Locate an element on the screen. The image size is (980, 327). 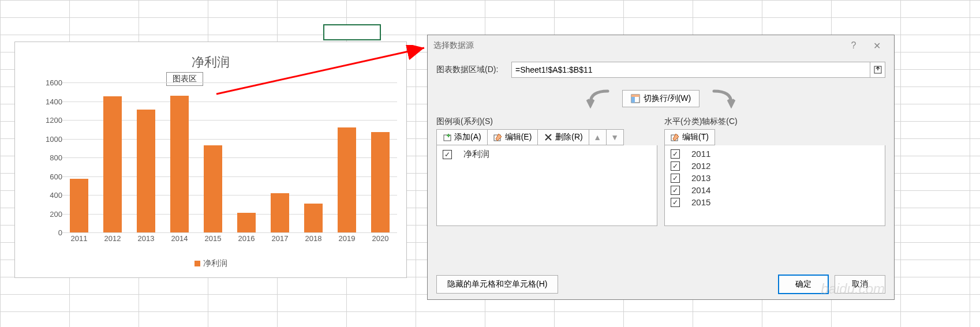
x-tick-label: 2017 is located at coordinates (280, 239).